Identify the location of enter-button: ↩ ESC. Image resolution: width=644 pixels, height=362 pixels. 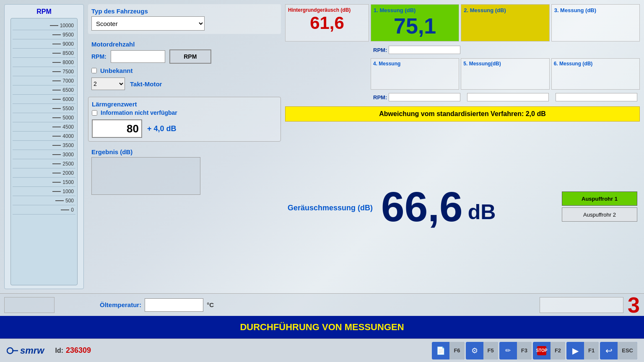
(619, 351).